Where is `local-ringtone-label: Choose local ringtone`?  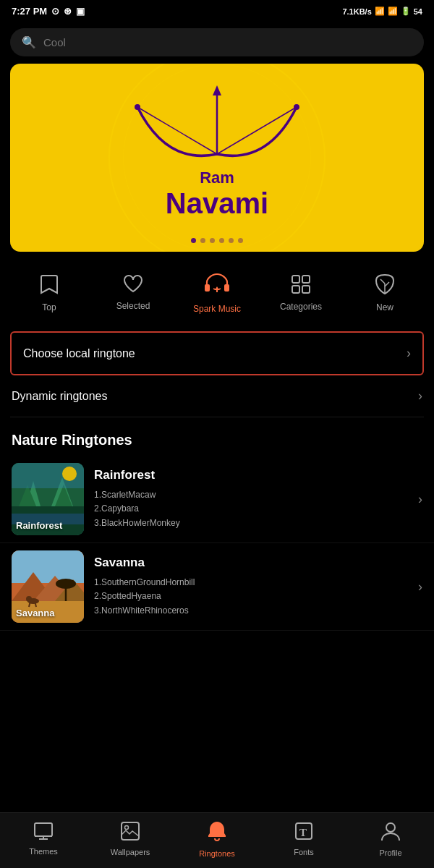 local-ringtone-label: Choose local ringtone is located at coordinates (80, 354).